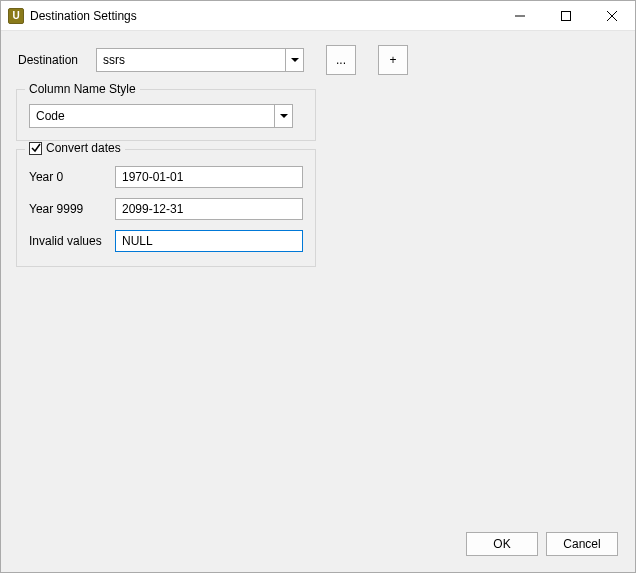 Image resolution: width=636 pixels, height=573 pixels. What do you see at coordinates (520, 16) in the screenshot?
I see `minimize-button` at bounding box center [520, 16].